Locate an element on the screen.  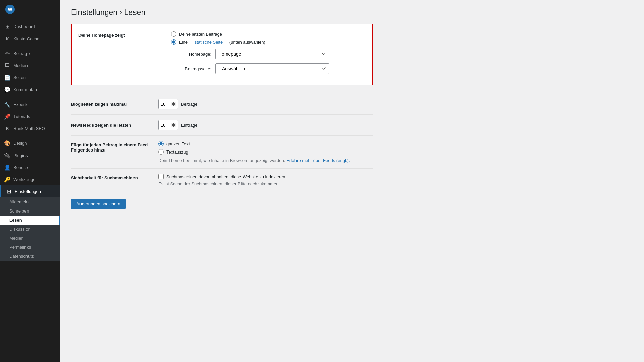
homepage-section-label: Deine Homepage zeigt is located at coordinates (122, 34).